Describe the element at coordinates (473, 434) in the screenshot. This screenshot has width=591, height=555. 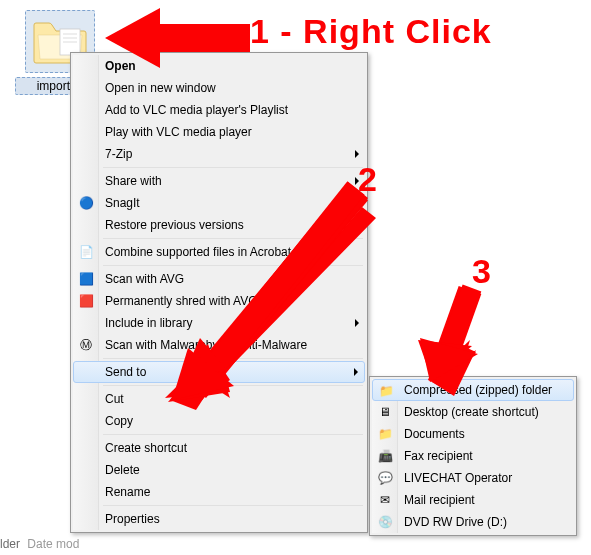
I see `sendto-documents: 📁Documents` at that location.